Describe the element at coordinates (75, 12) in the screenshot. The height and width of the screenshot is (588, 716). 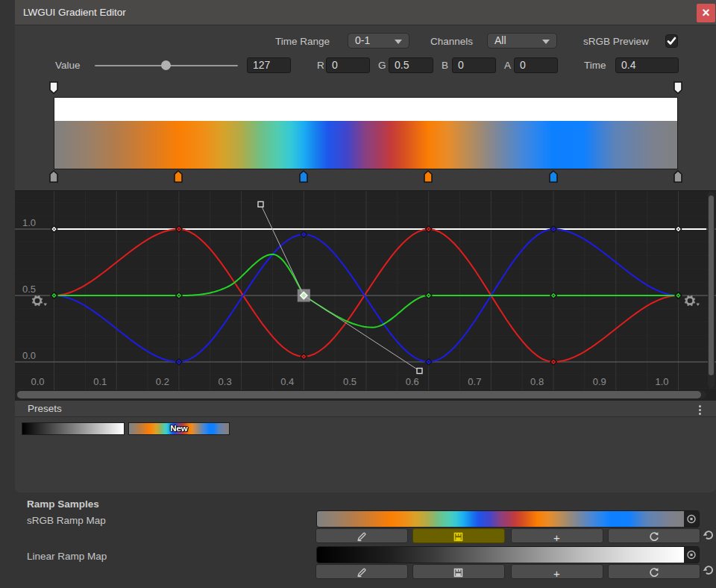
I see `window-title: LWGUI Gradient Editor` at that location.